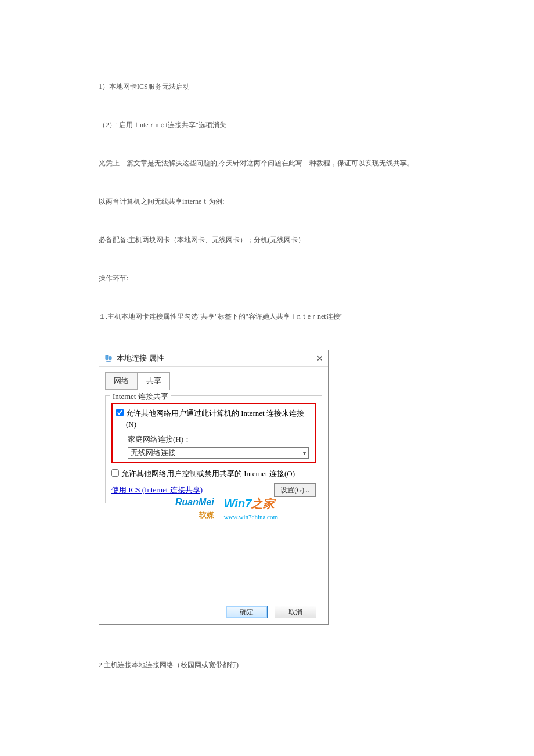  What do you see at coordinates (195, 515) in the screenshot?
I see `watermark-ruanmei-sub: 软媒` at bounding box center [195, 515].